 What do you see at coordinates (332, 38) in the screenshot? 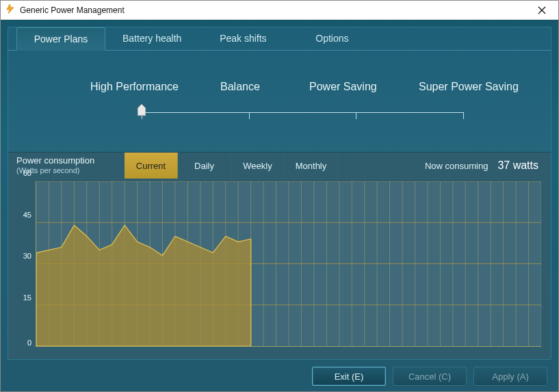
I see `tab-options: Options` at bounding box center [332, 38].